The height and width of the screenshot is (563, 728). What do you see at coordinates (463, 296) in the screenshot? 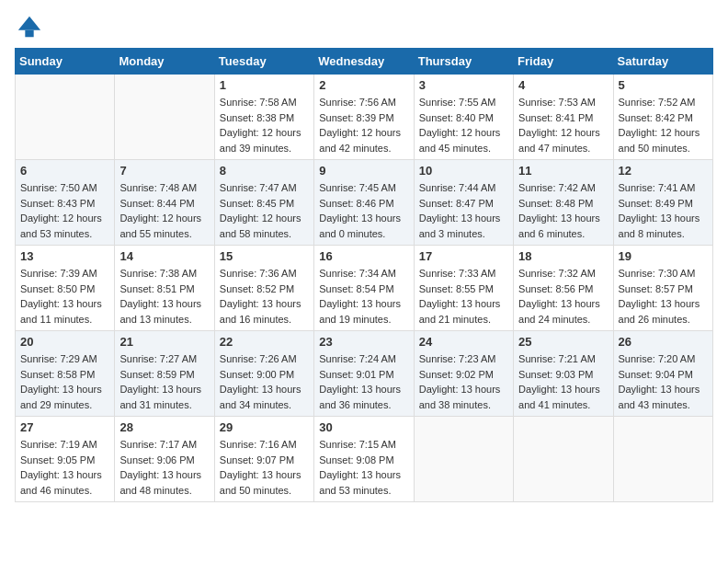
I see `day-info: Sunrise: 7:33 AMSunset: 8:55 PMDaylight:…` at bounding box center [463, 296].